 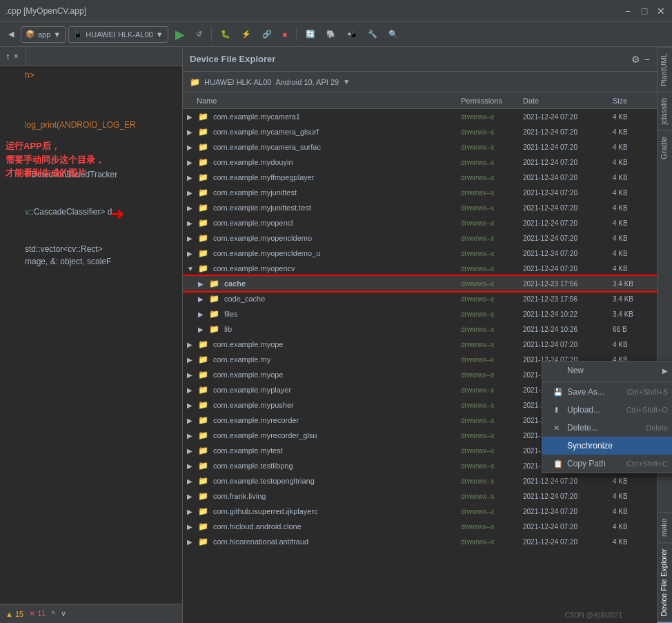 I want to click on nav-down-icon: ∨, so click(x=63, y=614).